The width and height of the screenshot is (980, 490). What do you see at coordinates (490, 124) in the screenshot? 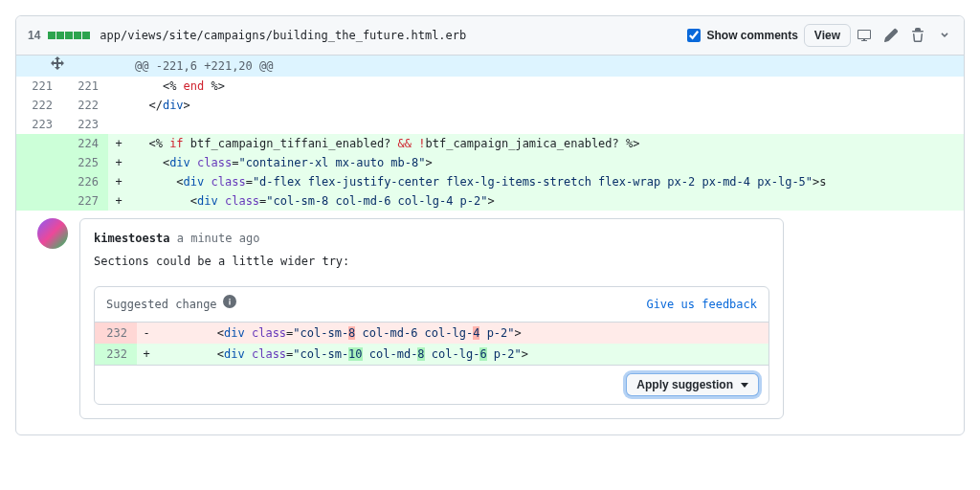
I see `diff-line-context: 223223` at bounding box center [490, 124].